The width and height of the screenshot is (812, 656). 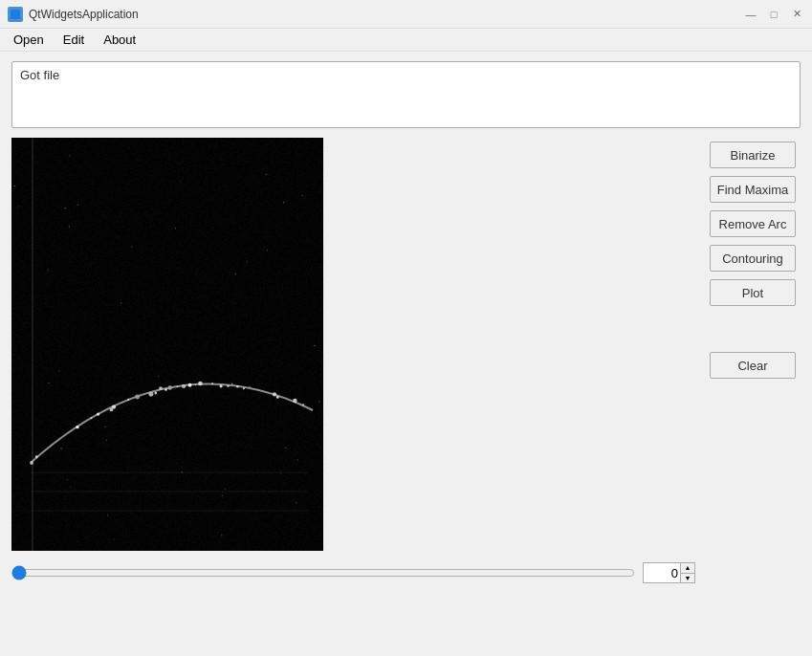 I want to click on plot-button: Plot, so click(x=753, y=293).